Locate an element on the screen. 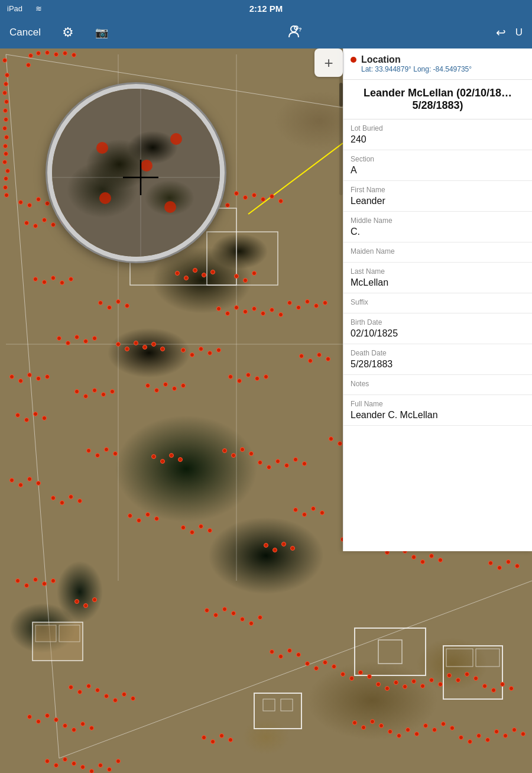 This screenshot has height=773, width=532. info-field: First NameLeander is located at coordinates (437, 196).